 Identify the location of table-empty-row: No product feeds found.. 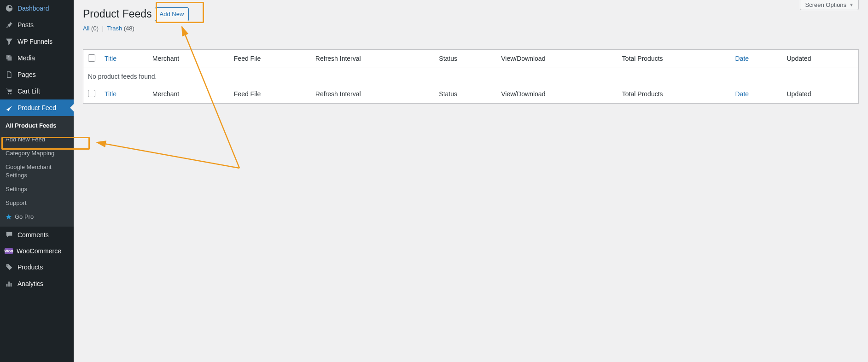
(471, 76).